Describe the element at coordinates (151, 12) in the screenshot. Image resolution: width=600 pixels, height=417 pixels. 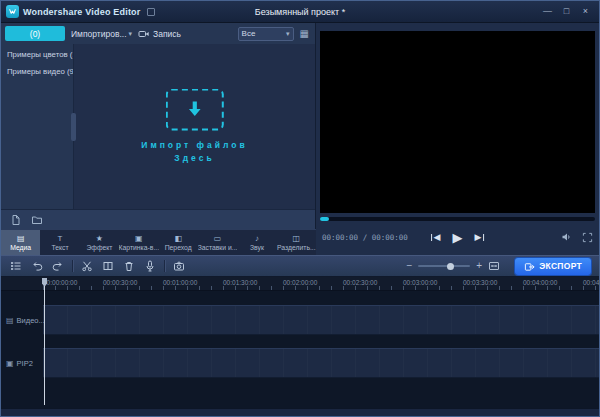
I see `pin-icon` at that location.